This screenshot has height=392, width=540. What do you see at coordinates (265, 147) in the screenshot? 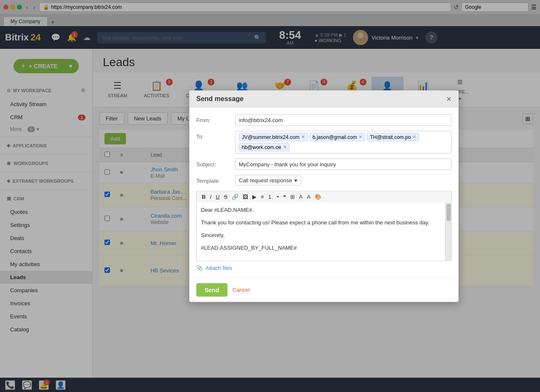
I see `email-tag-4: hb@work.com.oe ✕` at bounding box center [265, 147].